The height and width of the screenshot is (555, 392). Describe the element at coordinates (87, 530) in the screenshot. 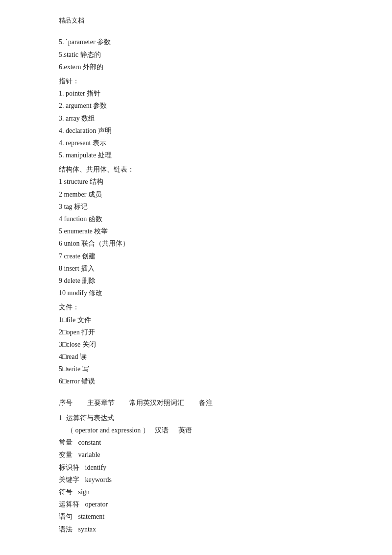

I see `vocab-en-7: syntax` at that location.